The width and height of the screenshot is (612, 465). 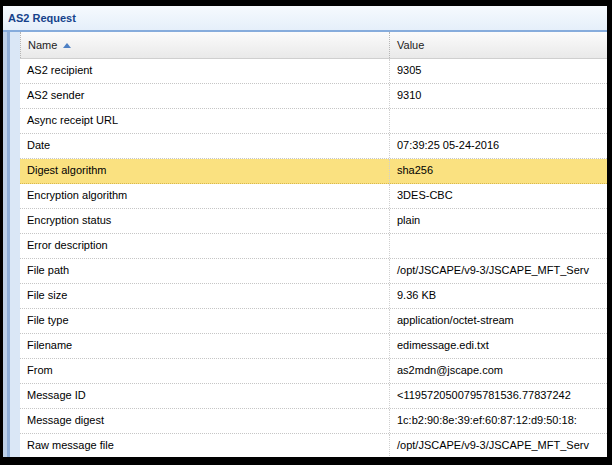 I want to click on row-value-cell: 07:39:25 05-24-2016, so click(x=498, y=146).